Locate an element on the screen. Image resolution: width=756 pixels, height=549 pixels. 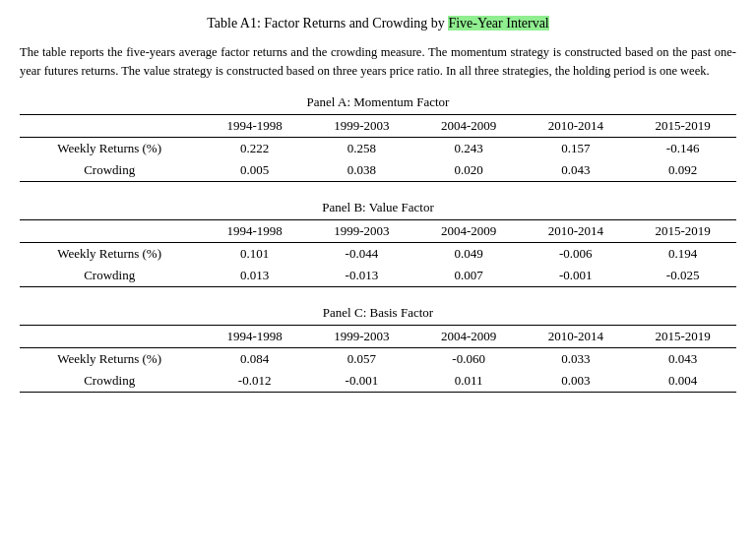
panel-b-col-2: 1999-2003 is located at coordinates (362, 230).